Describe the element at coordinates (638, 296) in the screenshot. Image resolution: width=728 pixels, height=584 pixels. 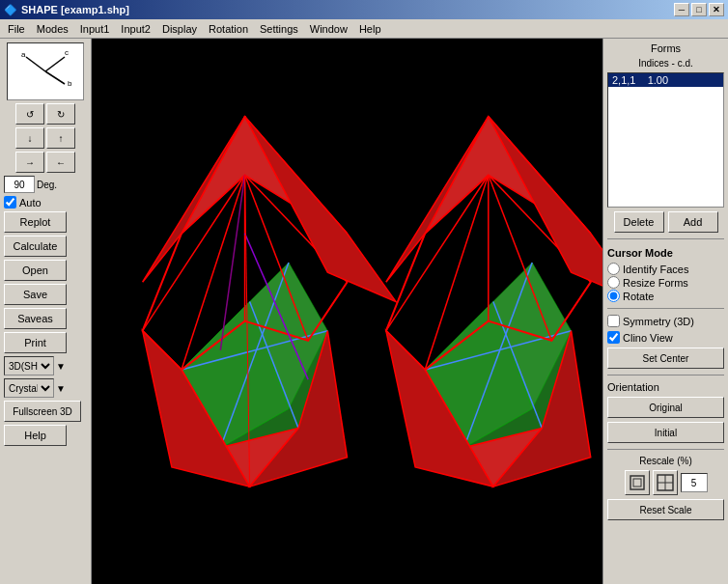
I see `rotate-label: Rotate` at that location.